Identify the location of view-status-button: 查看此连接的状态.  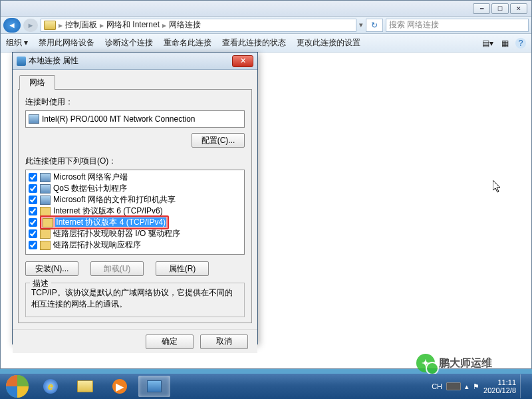
(254, 43).